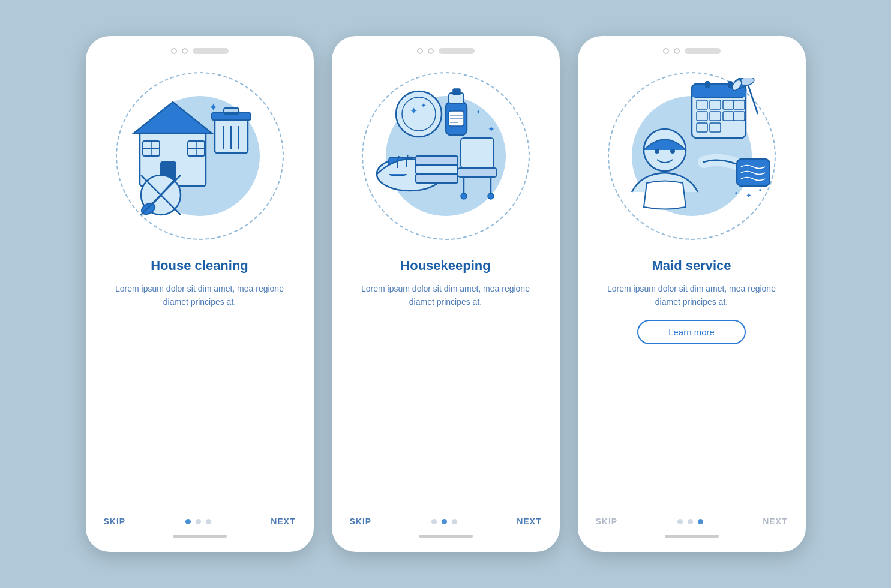 The width and height of the screenshot is (891, 588). What do you see at coordinates (446, 156) in the screenshot?
I see `housekeeping-svg: ✦ ✦ ✦ ✦` at bounding box center [446, 156].